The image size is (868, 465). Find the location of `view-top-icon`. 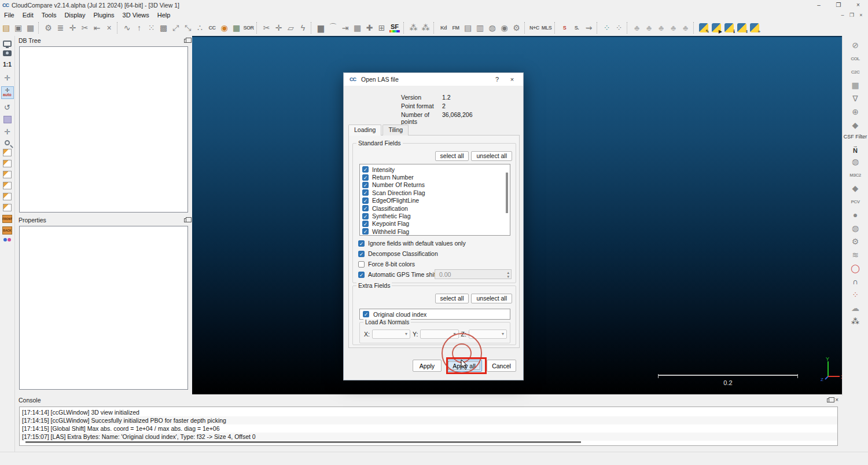

view-top-icon is located at coordinates (7, 153).